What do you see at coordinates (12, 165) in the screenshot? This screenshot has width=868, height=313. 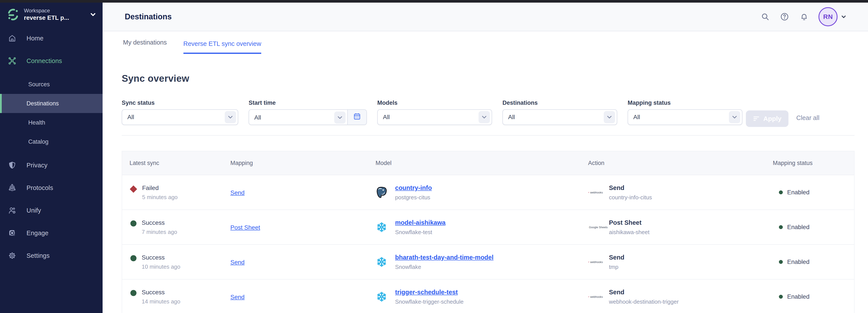 I see `shield-icon` at bounding box center [12, 165].